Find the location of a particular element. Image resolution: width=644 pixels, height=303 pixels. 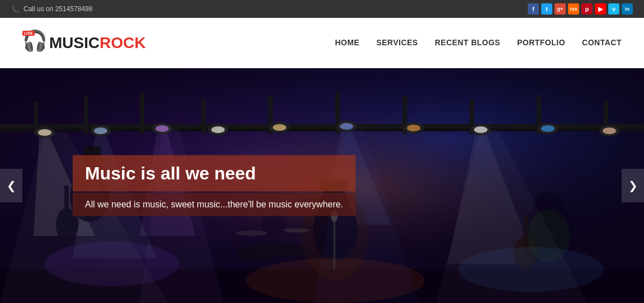

prev-slide-button: ❮ is located at coordinates (11, 186).